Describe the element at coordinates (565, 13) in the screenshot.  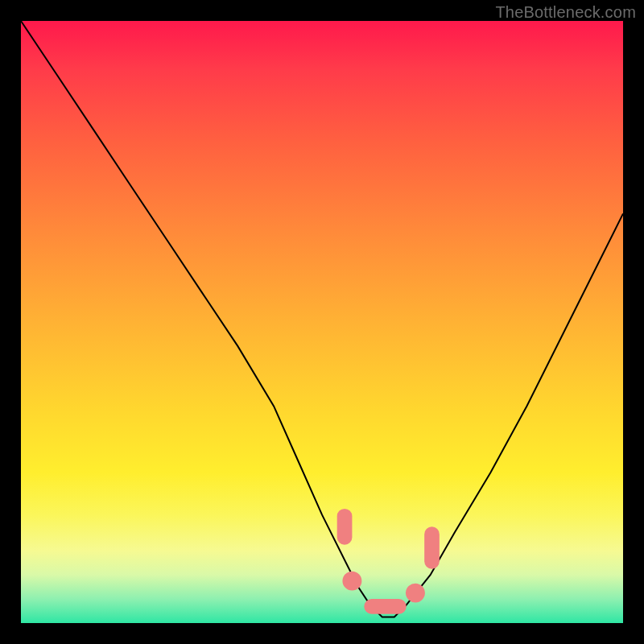
I see `watermark-text: TheBottleneck.com` at that location.